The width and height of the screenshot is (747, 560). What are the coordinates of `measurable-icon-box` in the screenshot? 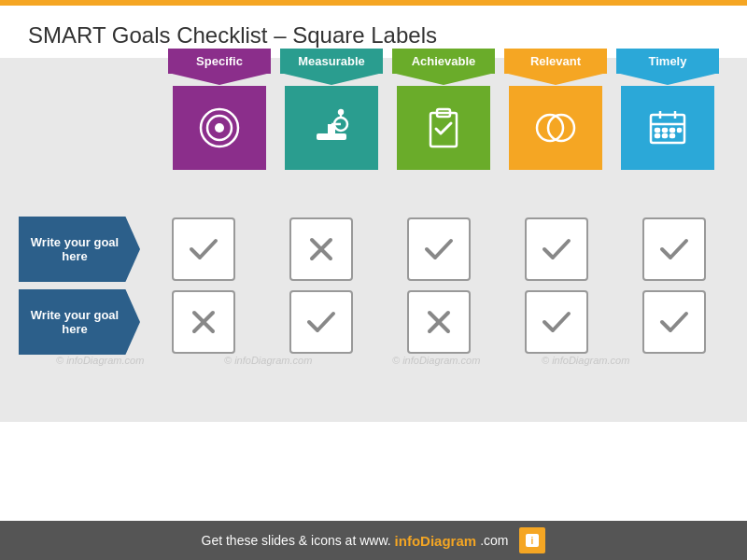 It's located at (331, 128).